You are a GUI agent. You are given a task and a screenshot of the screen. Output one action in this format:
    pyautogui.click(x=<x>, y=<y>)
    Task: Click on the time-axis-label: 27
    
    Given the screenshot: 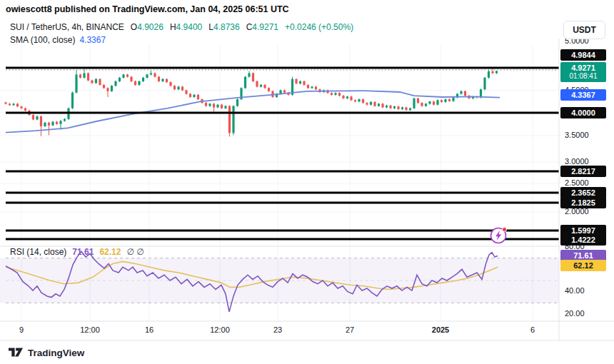 What is the action you would take?
    pyautogui.click(x=350, y=330)
    